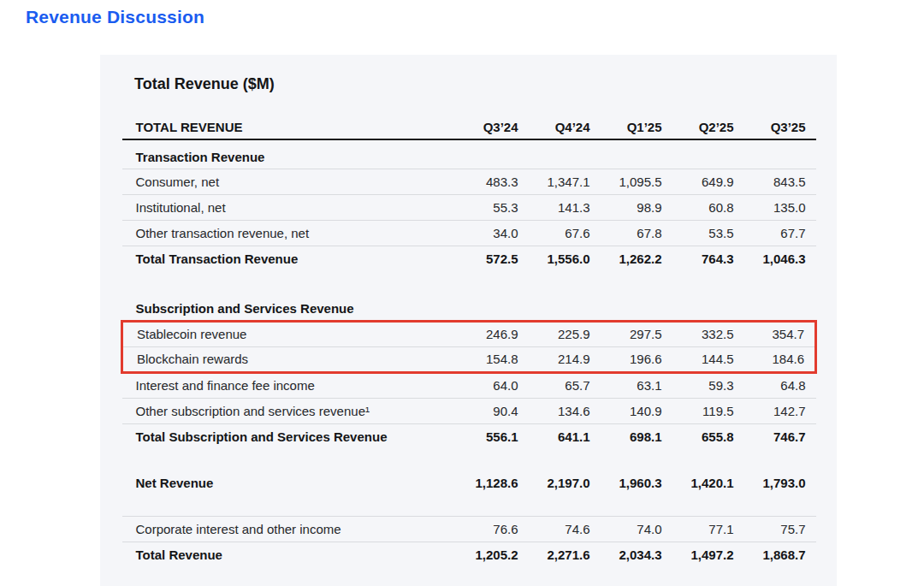 Image resolution: width=924 pixels, height=586 pixels. What do you see at coordinates (775, 385) in the screenshot?
I see `cell-value: 64.8` at bounding box center [775, 385].